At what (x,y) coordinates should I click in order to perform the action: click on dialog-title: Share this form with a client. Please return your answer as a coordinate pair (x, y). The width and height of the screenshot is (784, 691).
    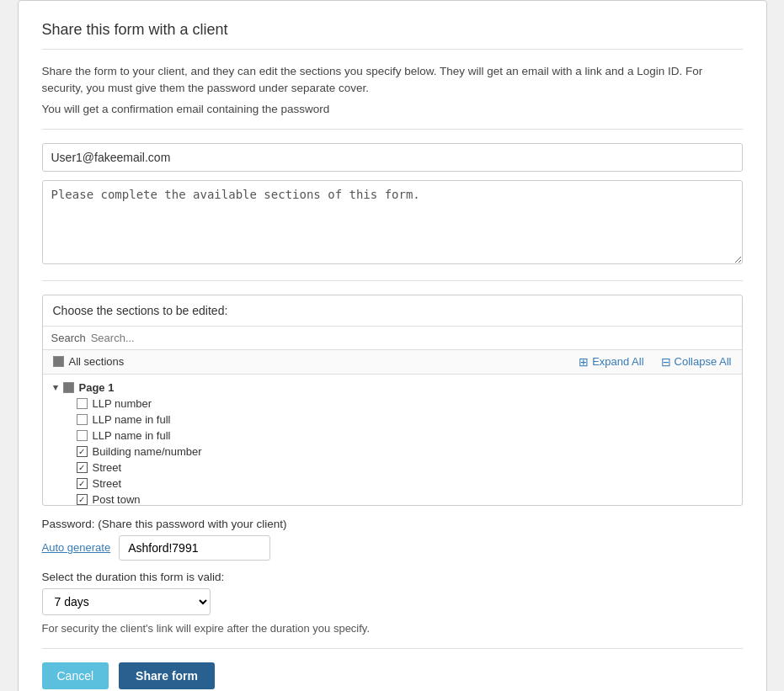
    Looking at the image, I should click on (392, 35).